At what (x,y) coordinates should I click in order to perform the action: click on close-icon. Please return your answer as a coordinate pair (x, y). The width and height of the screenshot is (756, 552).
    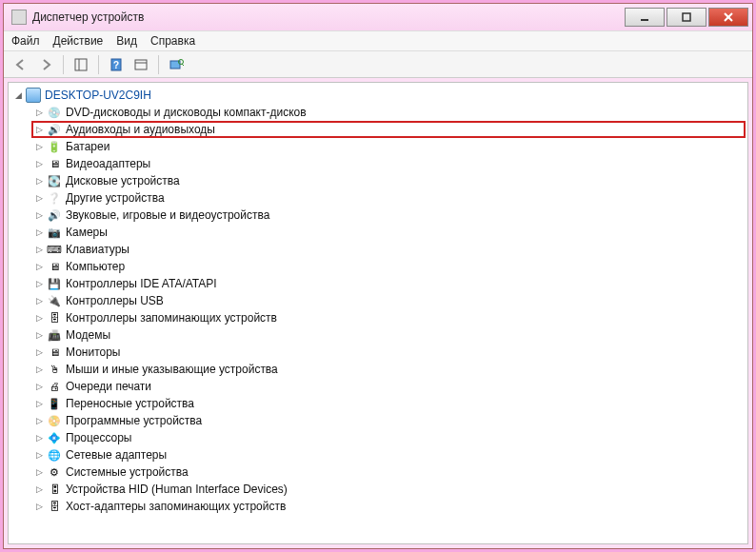
    Looking at the image, I should click on (728, 17).